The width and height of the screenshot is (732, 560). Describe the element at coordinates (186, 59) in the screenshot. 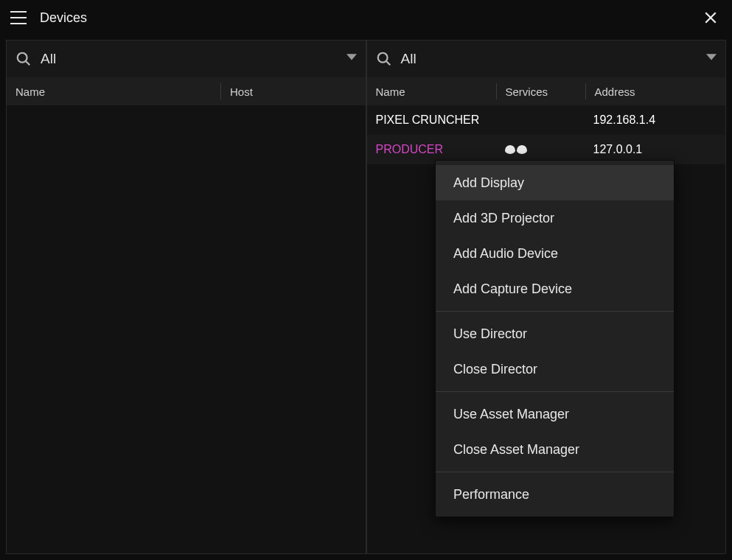

I see `left-search-row: All` at that location.